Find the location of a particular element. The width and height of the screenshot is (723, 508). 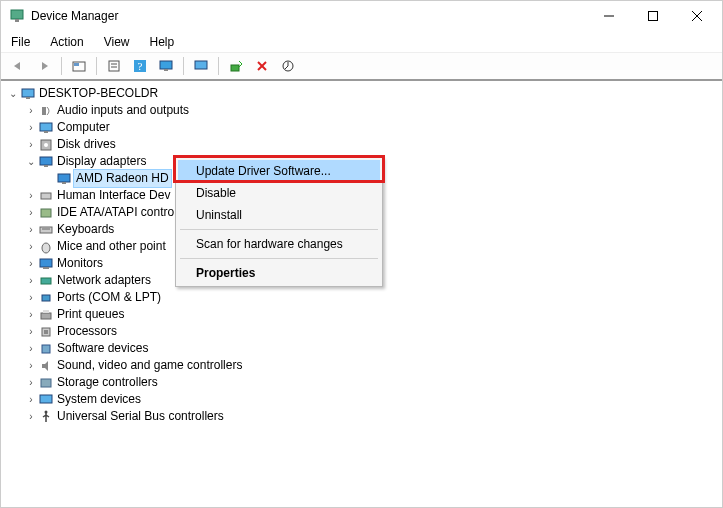

title-bar: Device Manager is located at coordinates (362, 16).